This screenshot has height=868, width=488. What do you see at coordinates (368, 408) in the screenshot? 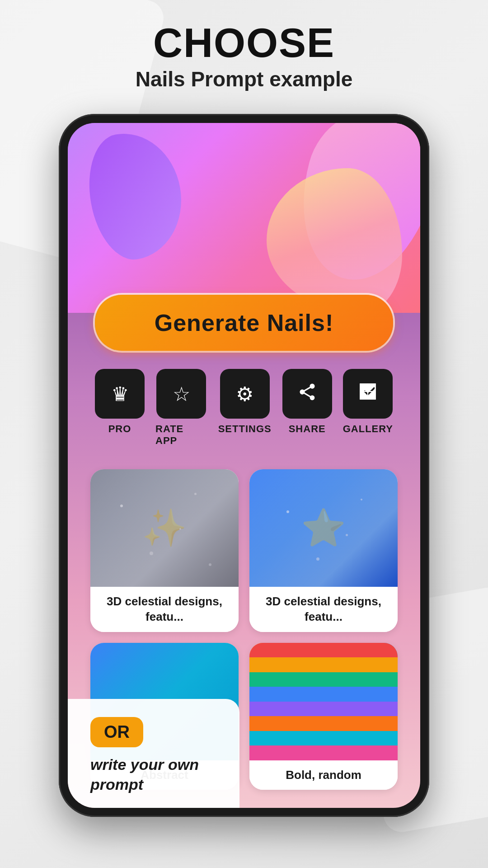
I see `gallery-item: GALLERY` at bounding box center [368, 408].